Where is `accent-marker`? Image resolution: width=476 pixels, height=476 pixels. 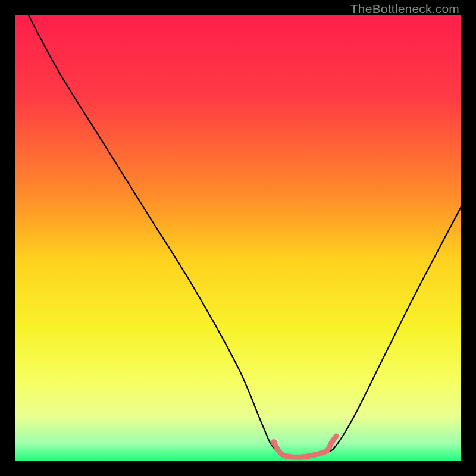
accent-marker is located at coordinates (305, 446).